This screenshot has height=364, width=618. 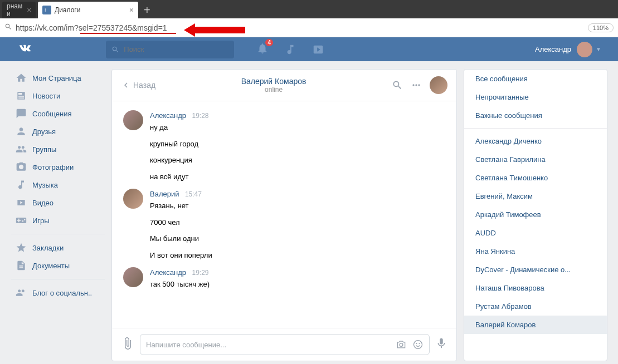 What do you see at coordinates (298, 206) in the screenshot?
I see `message-text: Рязань, нет` at bounding box center [298, 206].